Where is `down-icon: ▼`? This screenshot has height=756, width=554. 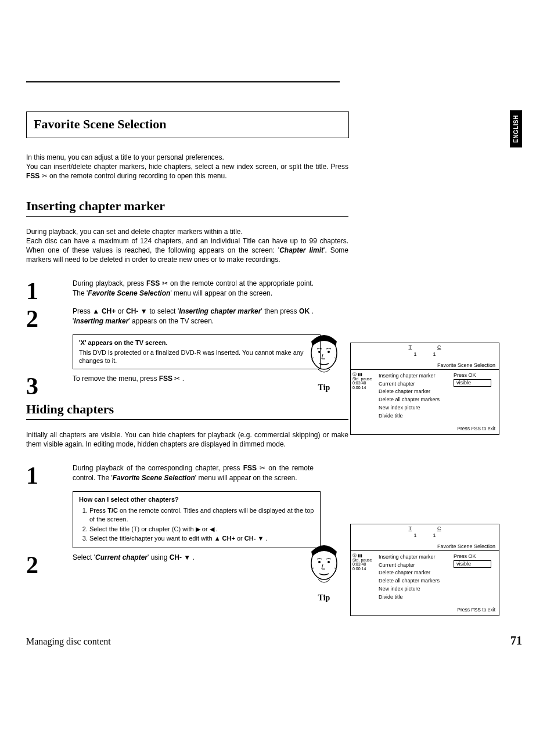
down-icon: ▼ is located at coordinates (187, 557).